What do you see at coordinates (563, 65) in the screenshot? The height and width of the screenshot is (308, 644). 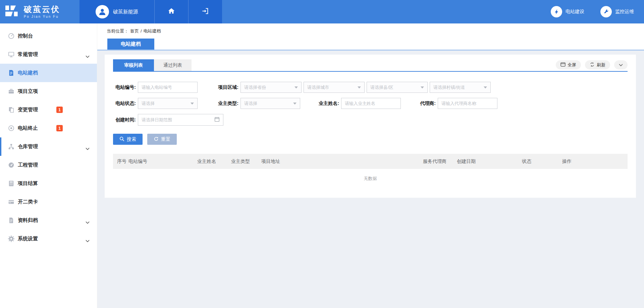 I see `fullscreen-icon` at bounding box center [563, 65].